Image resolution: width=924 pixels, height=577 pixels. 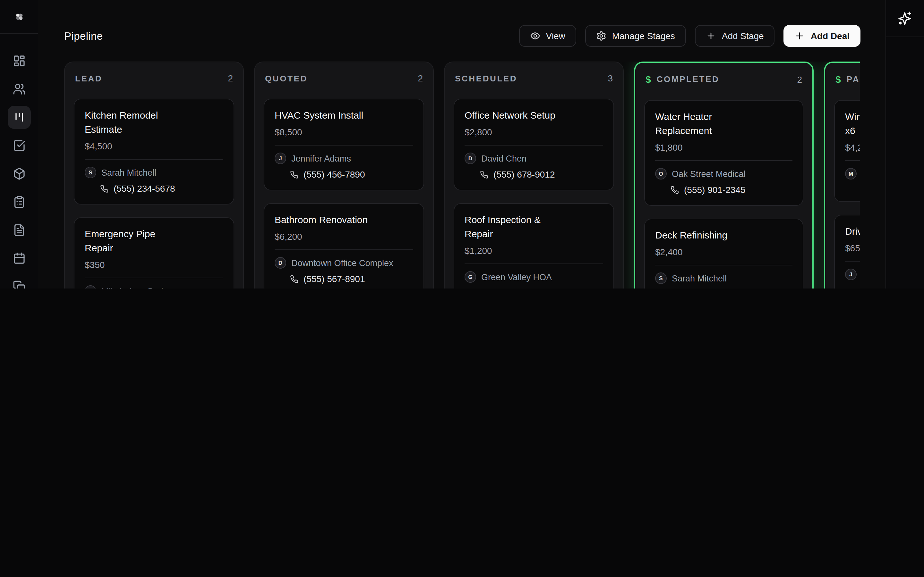 What do you see at coordinates (19, 284) in the screenshot?
I see `copy-icon` at bounding box center [19, 284].